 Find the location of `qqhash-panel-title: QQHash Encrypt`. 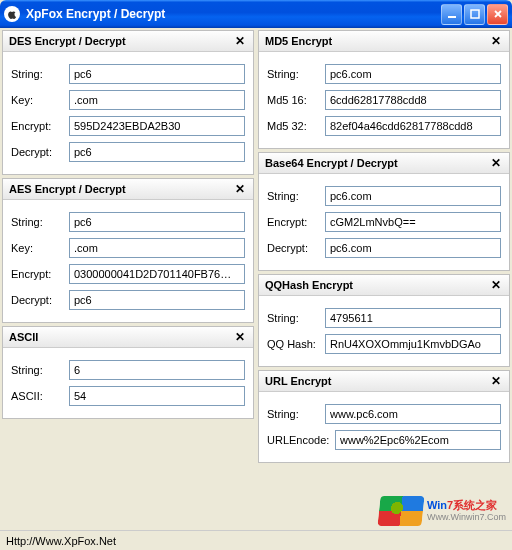

qqhash-panel-title: QQHash Encrypt is located at coordinates (377, 285).